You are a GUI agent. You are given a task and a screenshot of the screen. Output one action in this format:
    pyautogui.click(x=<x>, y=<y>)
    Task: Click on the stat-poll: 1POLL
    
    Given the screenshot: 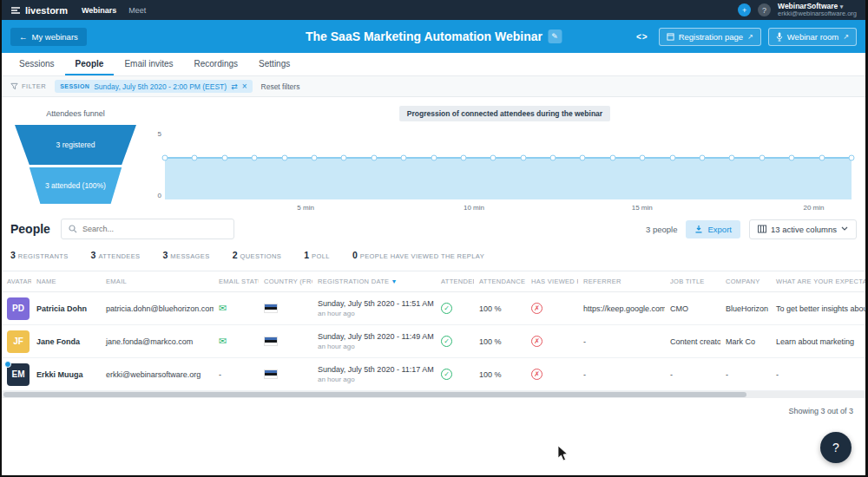 What is the action you would take?
    pyautogui.click(x=317, y=254)
    